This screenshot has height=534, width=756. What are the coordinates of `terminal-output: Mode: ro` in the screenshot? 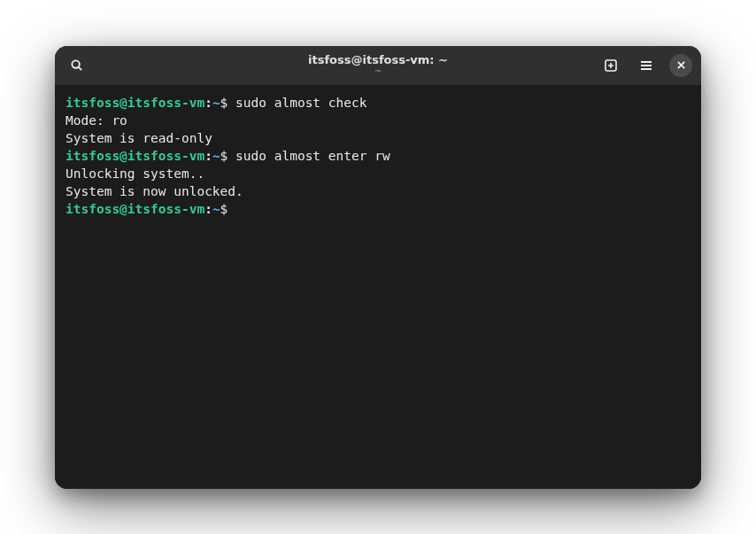 It's located at (378, 120).